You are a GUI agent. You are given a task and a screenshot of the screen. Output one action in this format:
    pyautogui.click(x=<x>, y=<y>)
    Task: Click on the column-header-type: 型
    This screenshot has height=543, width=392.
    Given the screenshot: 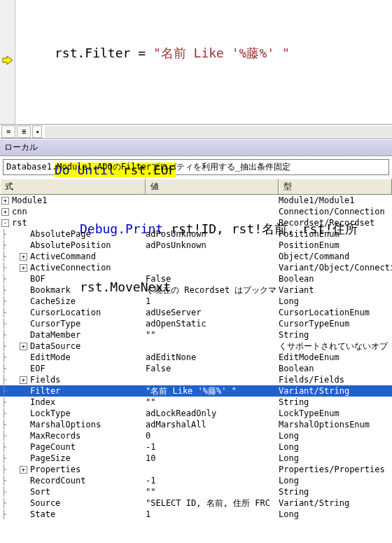 What is the action you would take?
    pyautogui.click(x=335, y=186)
    